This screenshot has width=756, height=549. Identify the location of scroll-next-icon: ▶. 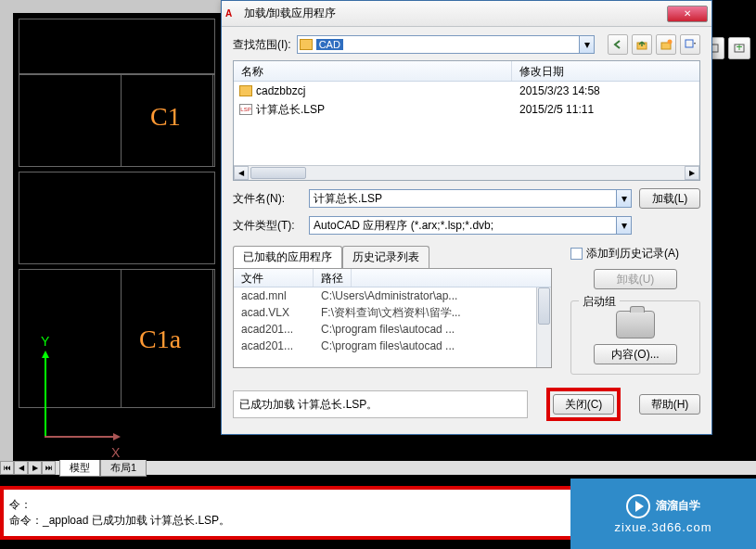
(35, 467).